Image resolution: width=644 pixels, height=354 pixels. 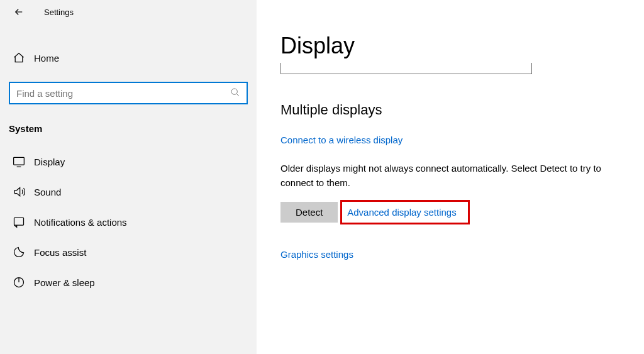 I want to click on nav-power: Power & sleep, so click(x=128, y=282).